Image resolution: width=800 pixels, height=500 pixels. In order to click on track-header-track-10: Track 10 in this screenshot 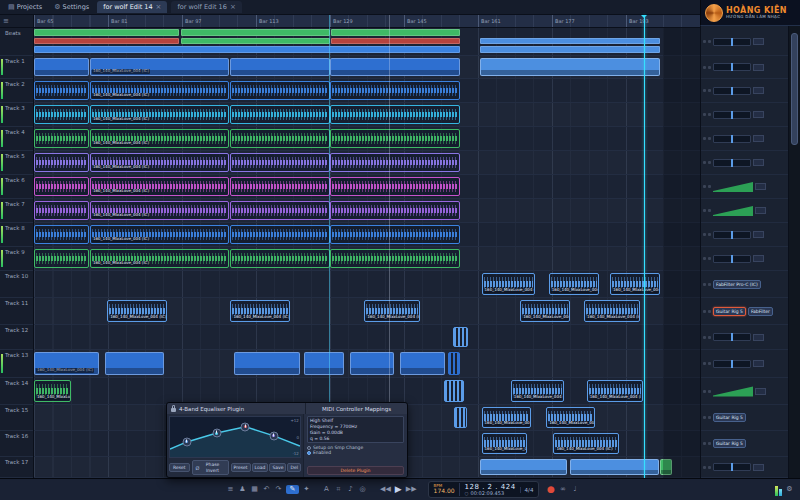, I will do `click(16, 284)`.